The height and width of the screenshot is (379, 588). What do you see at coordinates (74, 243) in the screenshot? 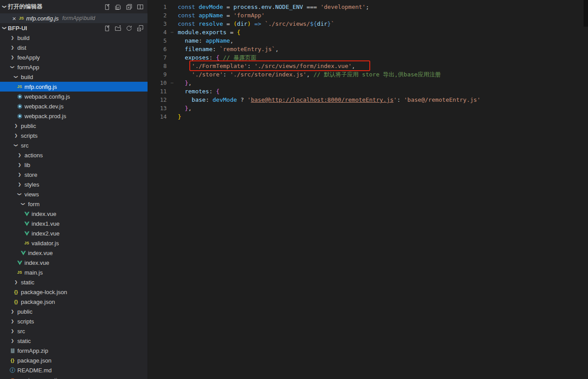
I see `tree-item-validator-js: JSvalidator.js` at bounding box center [74, 243].